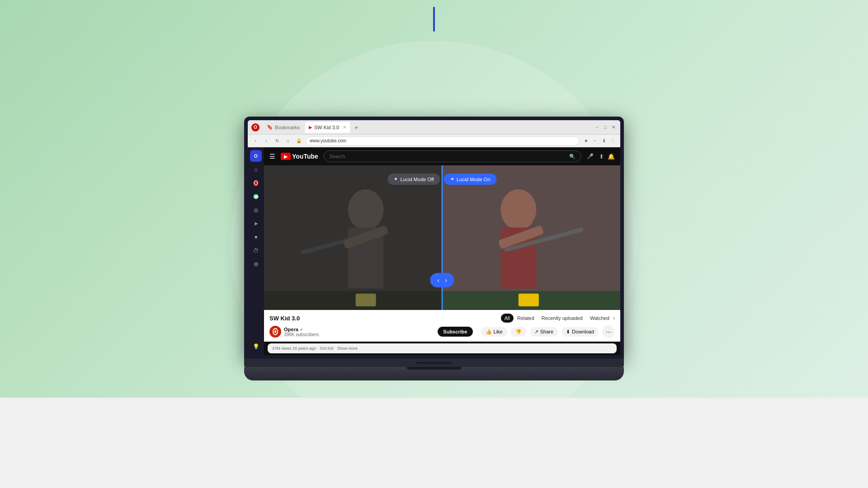 This screenshot has height=488, width=868. I want to click on video-actions: 👍 Like 👎 ↗ Share, so click(548, 332).